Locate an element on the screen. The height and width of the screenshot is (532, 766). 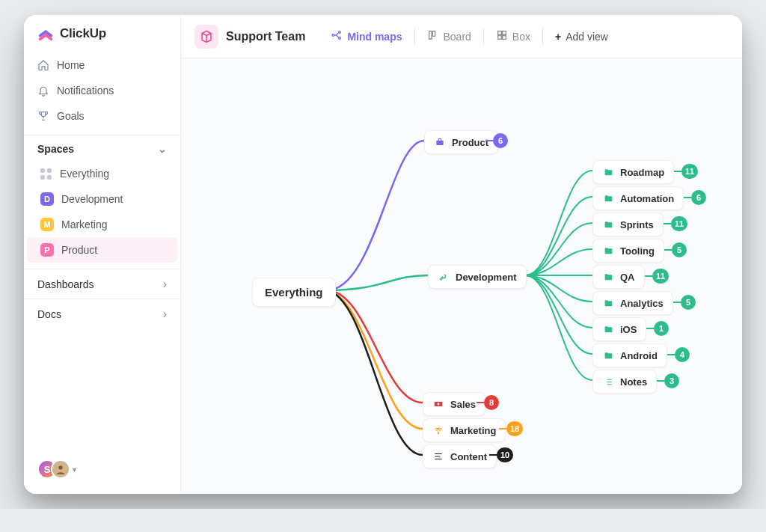
dashboards-label: Dashboards is located at coordinates (66, 284).